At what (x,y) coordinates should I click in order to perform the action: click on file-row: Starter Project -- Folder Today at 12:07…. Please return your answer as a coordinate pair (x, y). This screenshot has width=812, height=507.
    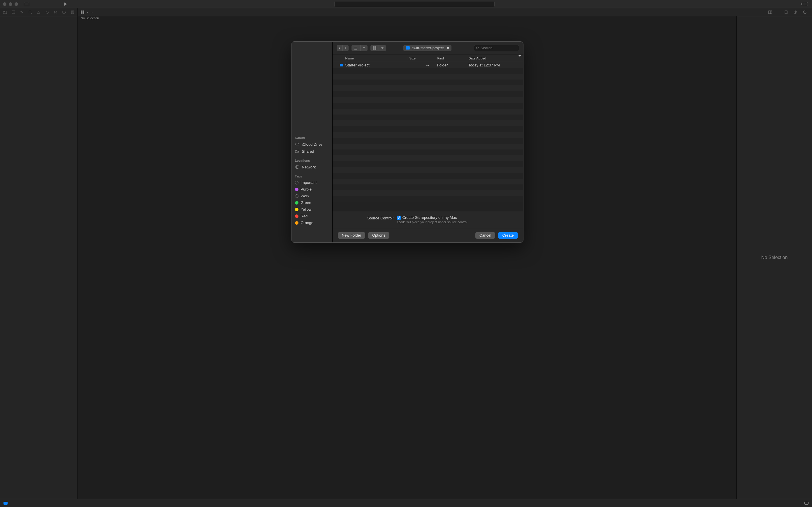
    Looking at the image, I should click on (428, 65).